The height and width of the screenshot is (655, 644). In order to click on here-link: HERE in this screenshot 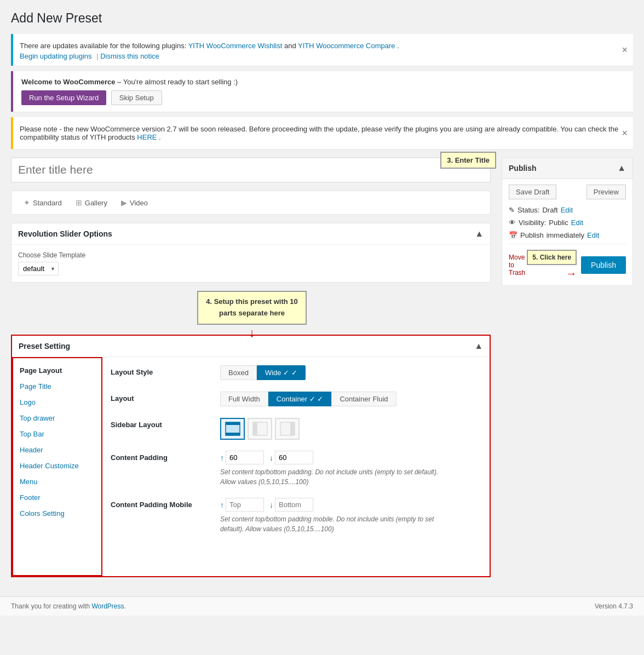, I will do `click(147, 137)`.